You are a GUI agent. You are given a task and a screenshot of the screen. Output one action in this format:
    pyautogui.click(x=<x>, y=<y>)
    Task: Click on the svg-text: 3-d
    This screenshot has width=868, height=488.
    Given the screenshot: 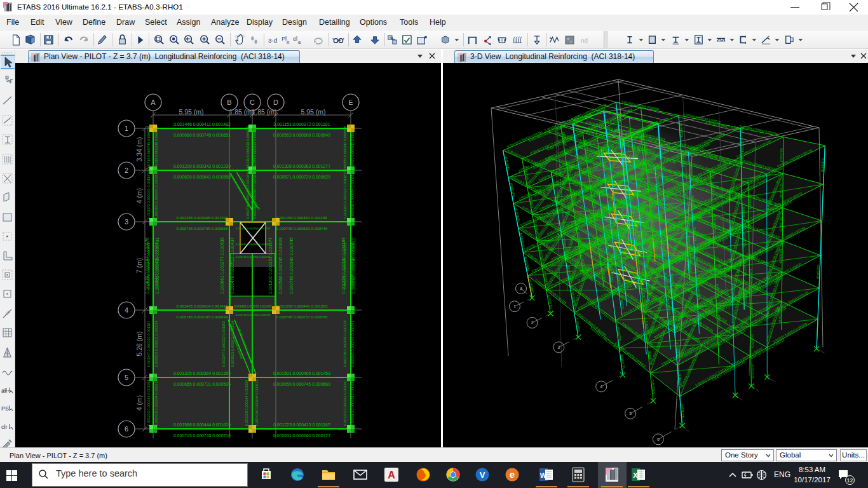 What is the action you would take?
    pyautogui.click(x=273, y=41)
    